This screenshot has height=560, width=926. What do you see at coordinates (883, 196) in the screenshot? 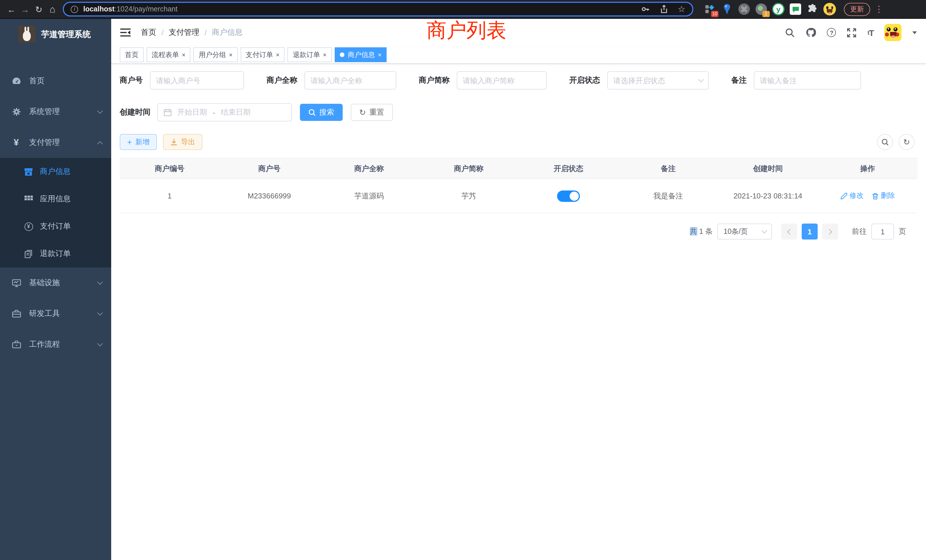
I see `delete-link: 删除` at bounding box center [883, 196].